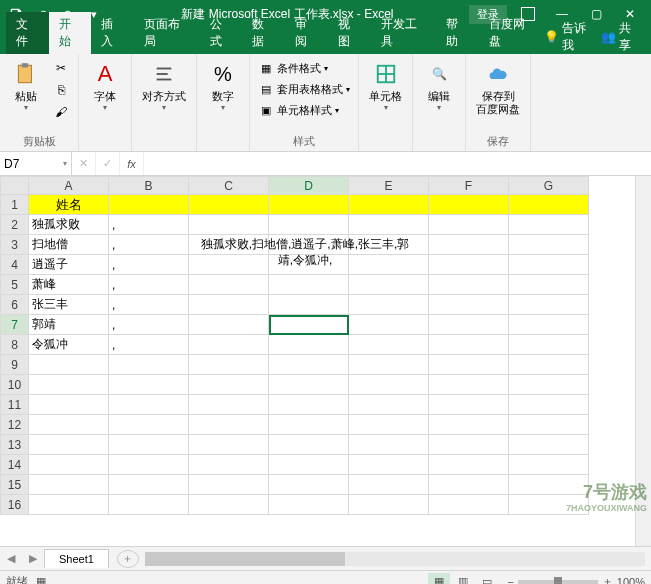 The height and width of the screenshot is (584, 651). What do you see at coordinates (309, 405) in the screenshot?
I see `cell-D11` at bounding box center [309, 405].